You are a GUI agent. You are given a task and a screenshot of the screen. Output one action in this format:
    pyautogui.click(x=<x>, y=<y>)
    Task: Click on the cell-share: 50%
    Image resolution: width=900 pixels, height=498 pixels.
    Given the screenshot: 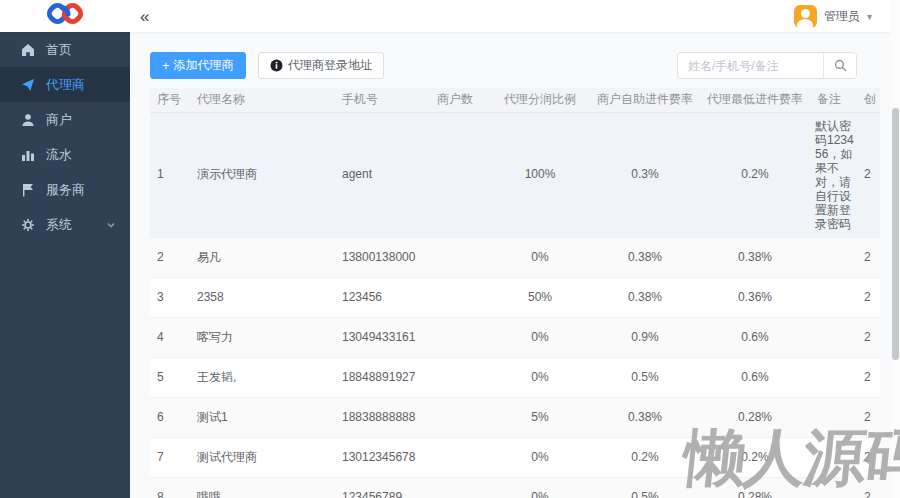 What is the action you would take?
    pyautogui.click(x=540, y=297)
    